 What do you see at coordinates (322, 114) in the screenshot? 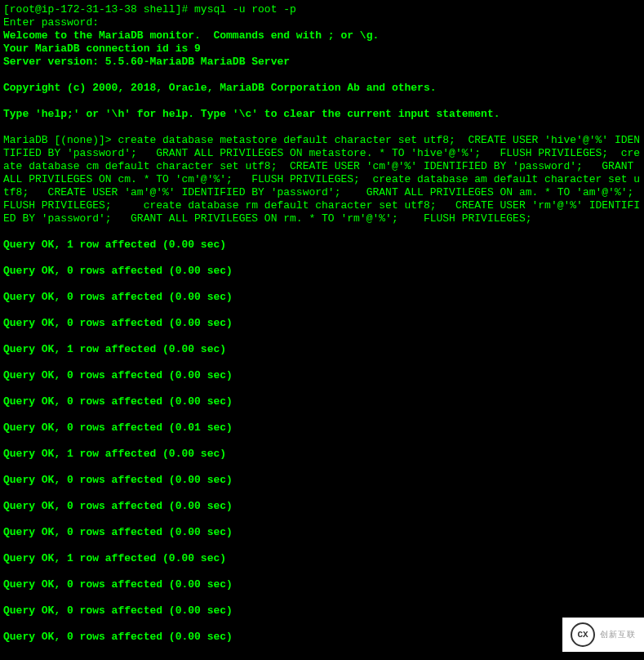
I see `help-line: Type 'help;' or '\h' for help. Type '\c'…` at bounding box center [322, 114].